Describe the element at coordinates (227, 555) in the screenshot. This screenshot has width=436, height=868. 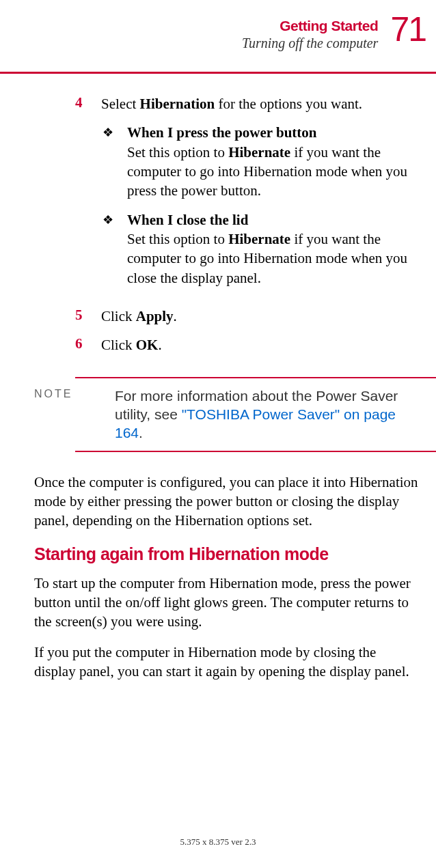
I see `subsection-heading: Starting again from Hibernation mode` at that location.